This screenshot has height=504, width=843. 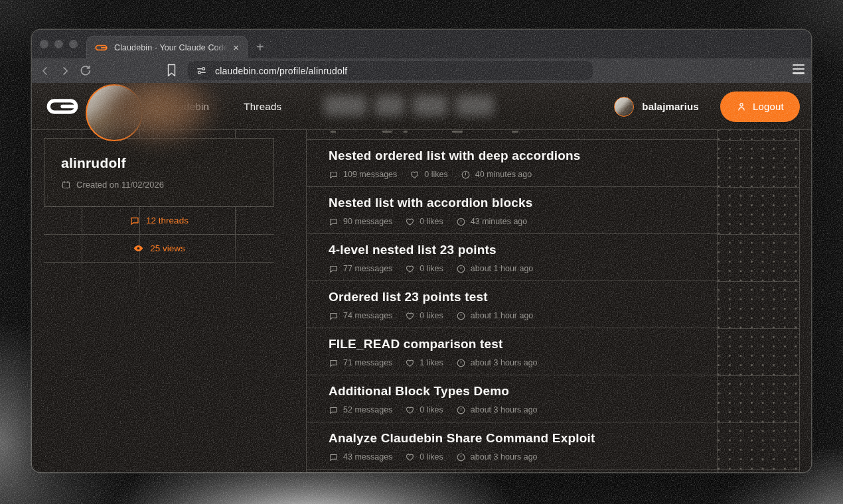 I want to click on tab-close-icon: ×, so click(x=236, y=48).